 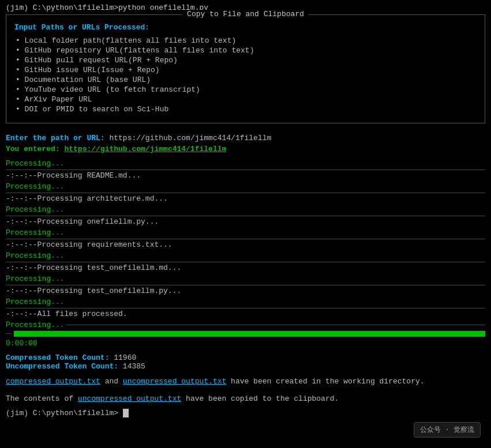 I want to click on final-line-2-pre: The contents of, so click(x=42, y=399).